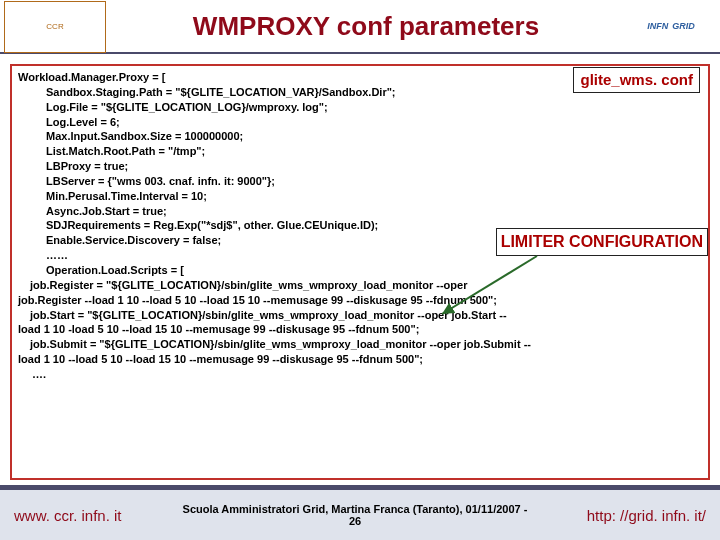 The image size is (720, 540). I want to click on cfg-line: Log.Level = 6;, so click(360, 122).